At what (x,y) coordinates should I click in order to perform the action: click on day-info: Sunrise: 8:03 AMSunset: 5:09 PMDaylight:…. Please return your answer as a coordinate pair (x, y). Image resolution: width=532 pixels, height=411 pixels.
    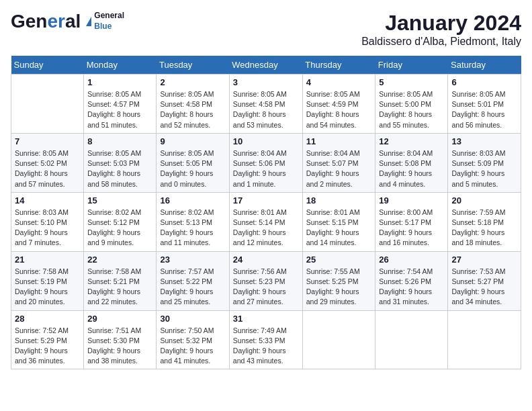
    Looking at the image, I should click on (484, 169).